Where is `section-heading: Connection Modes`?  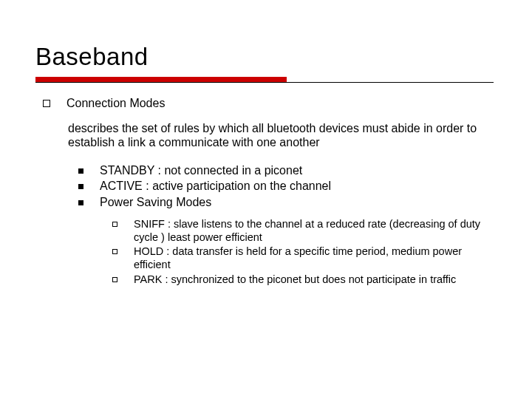
section-heading: Connection Modes is located at coordinates (115, 103).